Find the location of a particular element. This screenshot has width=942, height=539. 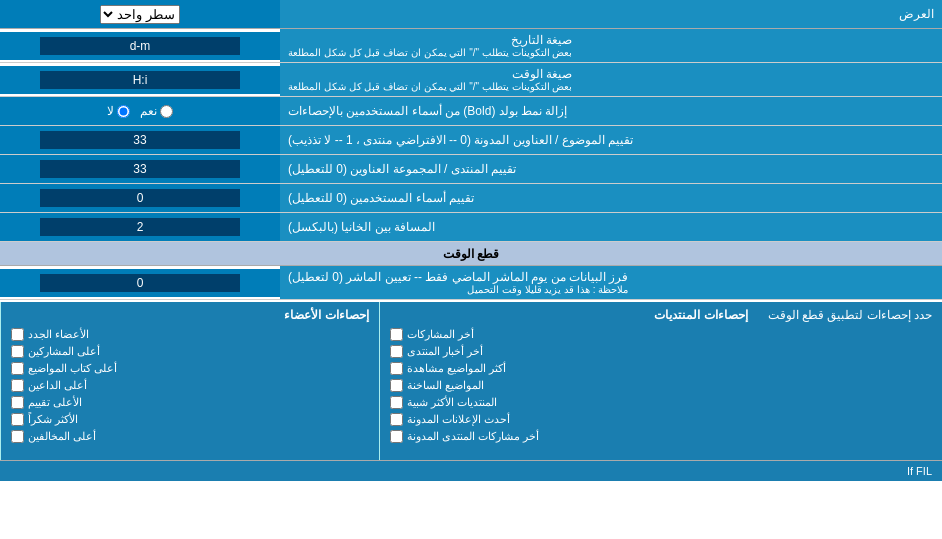

checkbox-last-forum-posts: أخر مشاركات المنتدى المدونة is located at coordinates (569, 436).